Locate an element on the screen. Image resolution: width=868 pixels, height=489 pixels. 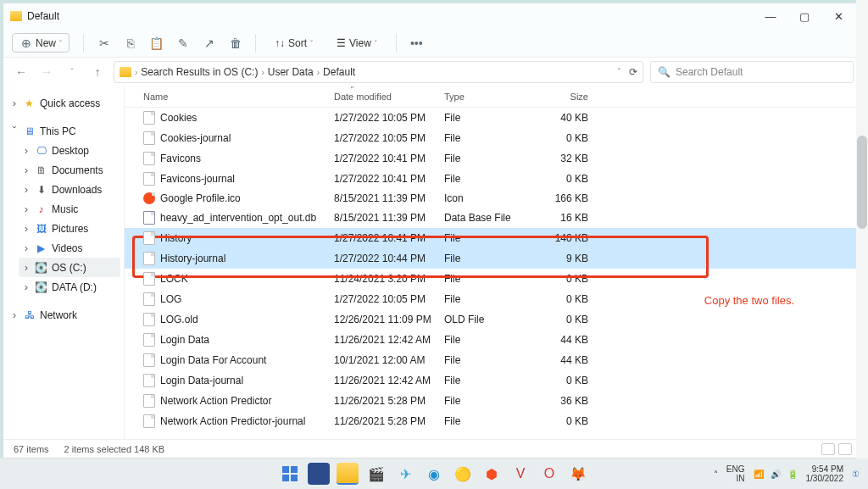
thumbs-view-icon is located at coordinates (845, 449).